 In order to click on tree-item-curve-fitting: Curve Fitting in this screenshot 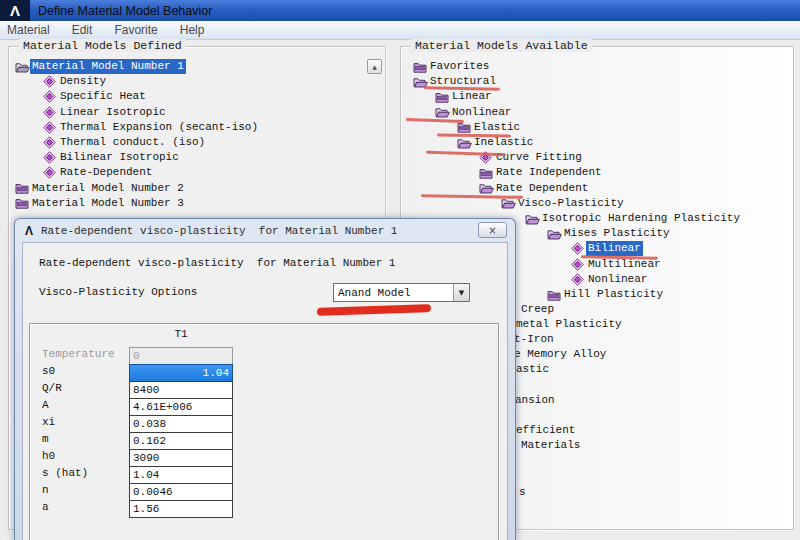, I will do `click(532, 158)`.